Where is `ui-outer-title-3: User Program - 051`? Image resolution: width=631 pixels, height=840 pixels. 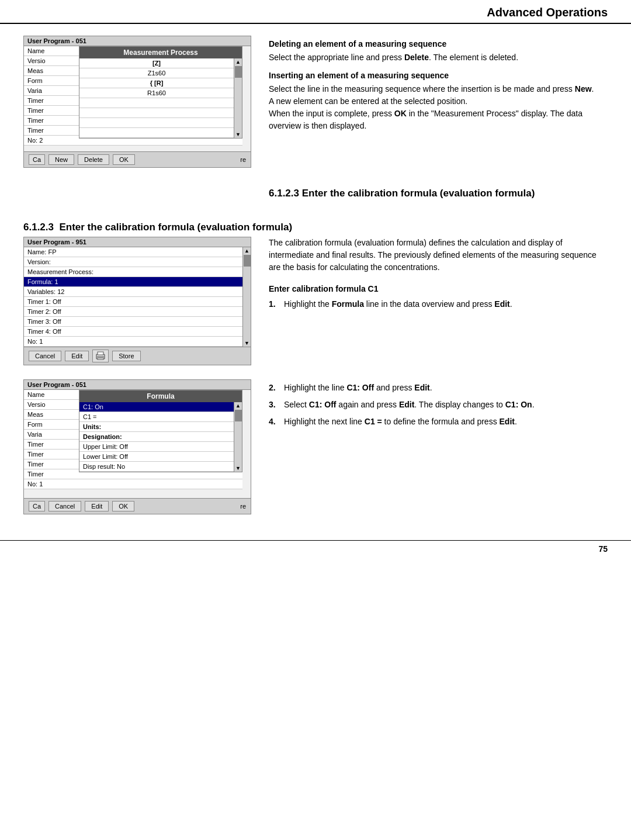
ui-outer-title-3: User Program - 051 is located at coordinates (137, 385).